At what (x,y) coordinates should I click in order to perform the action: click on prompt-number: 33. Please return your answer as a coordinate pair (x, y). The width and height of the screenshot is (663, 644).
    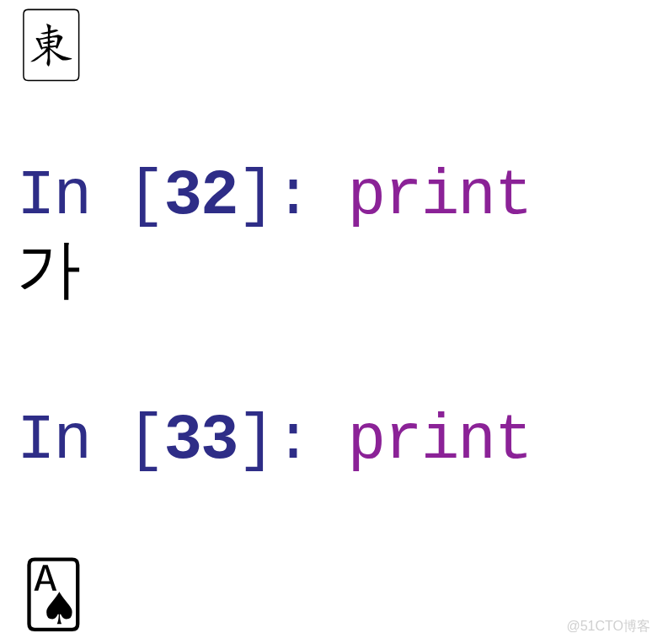
    Looking at the image, I should click on (201, 441).